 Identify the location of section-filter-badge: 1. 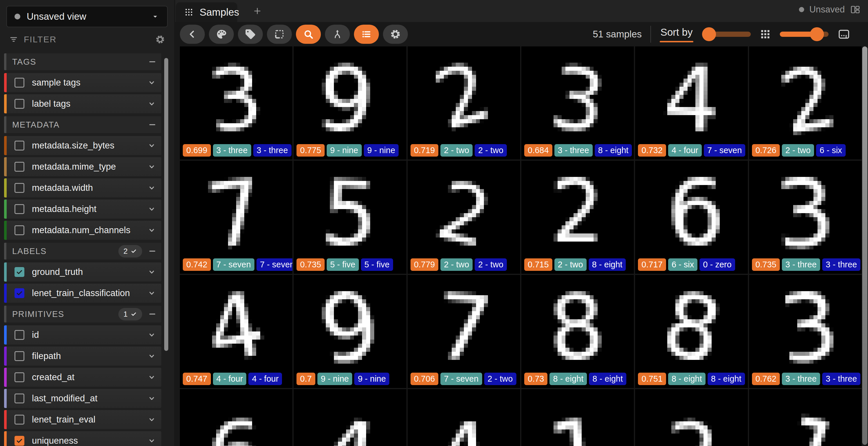
(130, 314).